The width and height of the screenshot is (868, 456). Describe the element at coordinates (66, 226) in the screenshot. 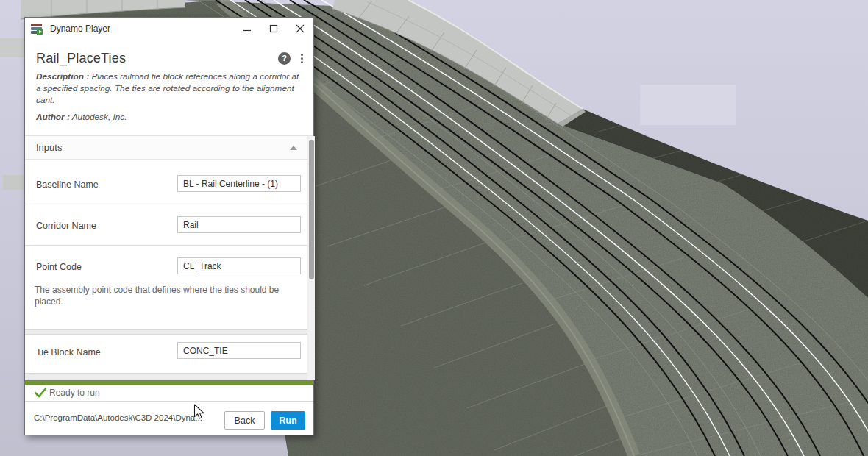

I see `field-label-corridor-name: Corridor Name` at that location.